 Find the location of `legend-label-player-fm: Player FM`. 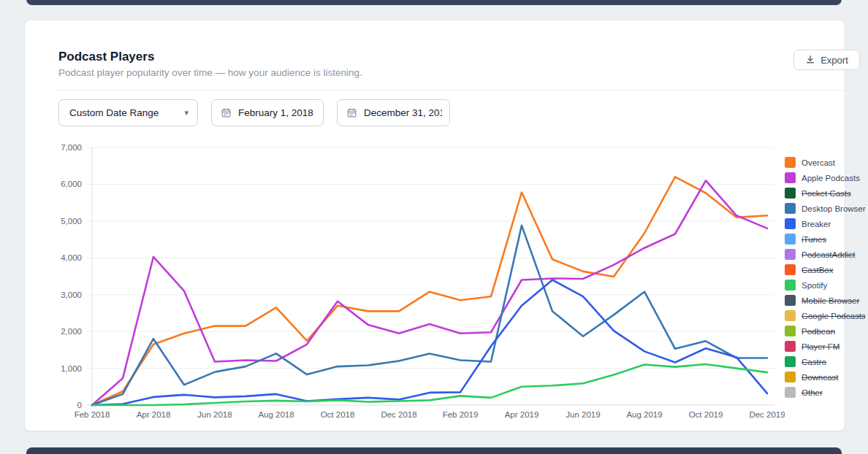

legend-label-player-fm: Player FM is located at coordinates (821, 347).